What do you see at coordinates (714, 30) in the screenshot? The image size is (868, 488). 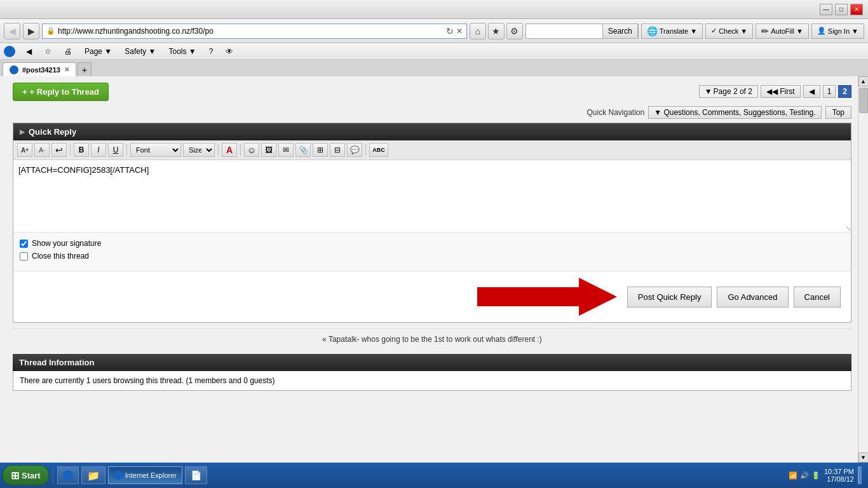 I see `check-icon: ✓` at bounding box center [714, 30].